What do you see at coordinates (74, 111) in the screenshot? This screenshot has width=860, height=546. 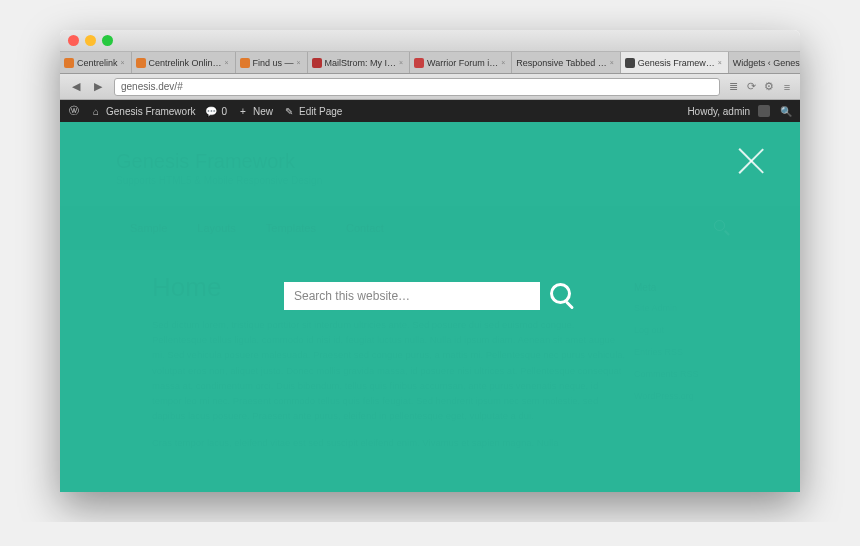 I see `wordpress-icon: ⓦ` at bounding box center [74, 111].